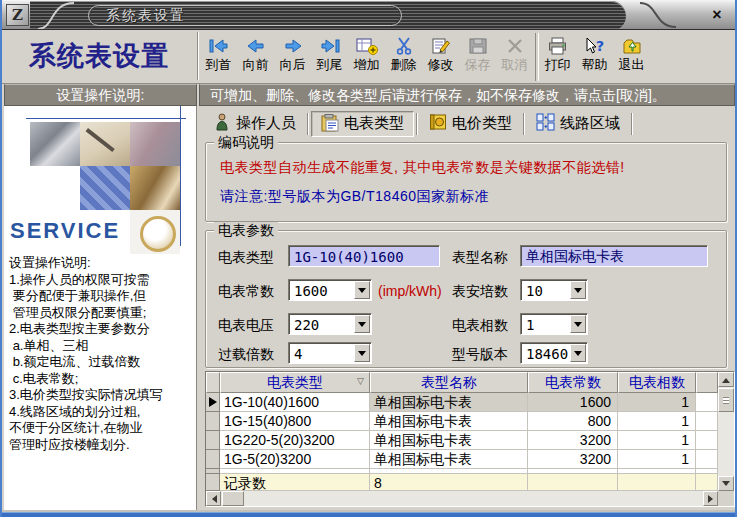 Image resolution: width=737 pixels, height=517 pixels. I want to click on meter-constant-label: 电表常数, so click(246, 292).